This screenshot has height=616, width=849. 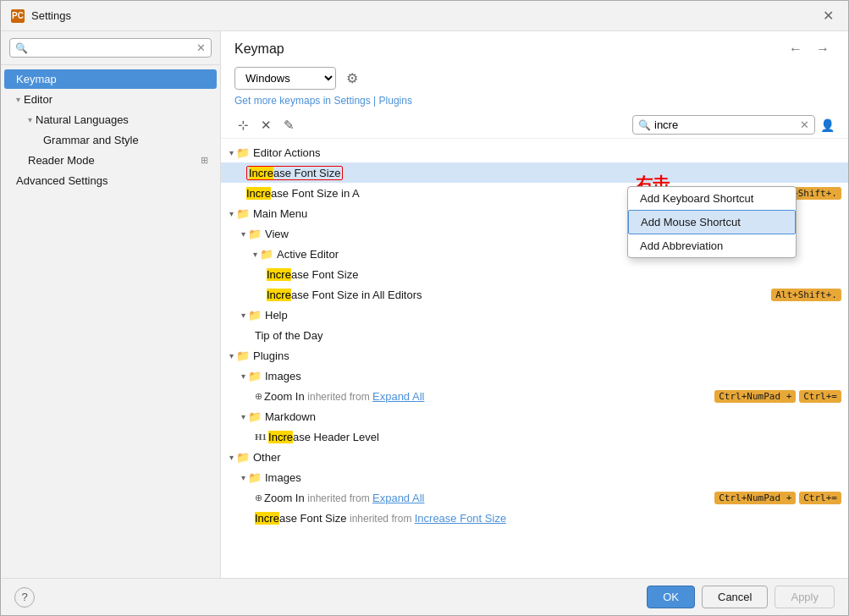 I want to click on edit-button: ✎, so click(x=289, y=125).